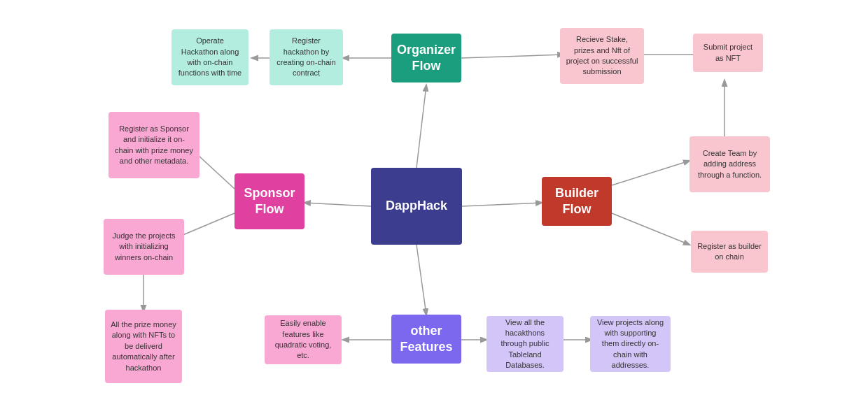 The height and width of the screenshot is (402, 868). Describe the element at coordinates (577, 201) in the screenshot. I see `builder-flow-label: Builder Flow` at that location.